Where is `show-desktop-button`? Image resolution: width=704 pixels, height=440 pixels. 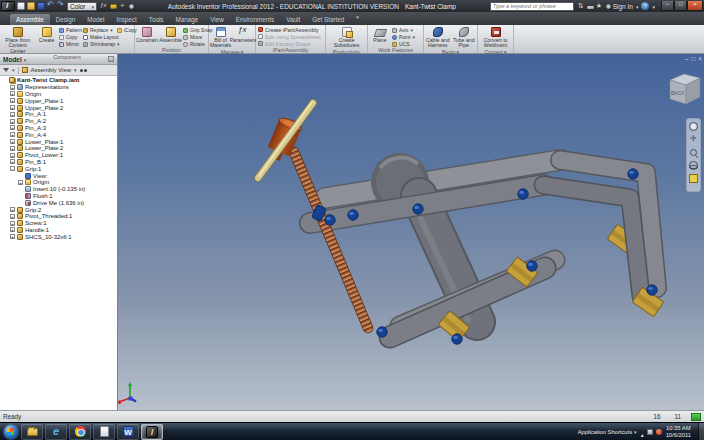 show-desktop-button is located at coordinates (701, 432).